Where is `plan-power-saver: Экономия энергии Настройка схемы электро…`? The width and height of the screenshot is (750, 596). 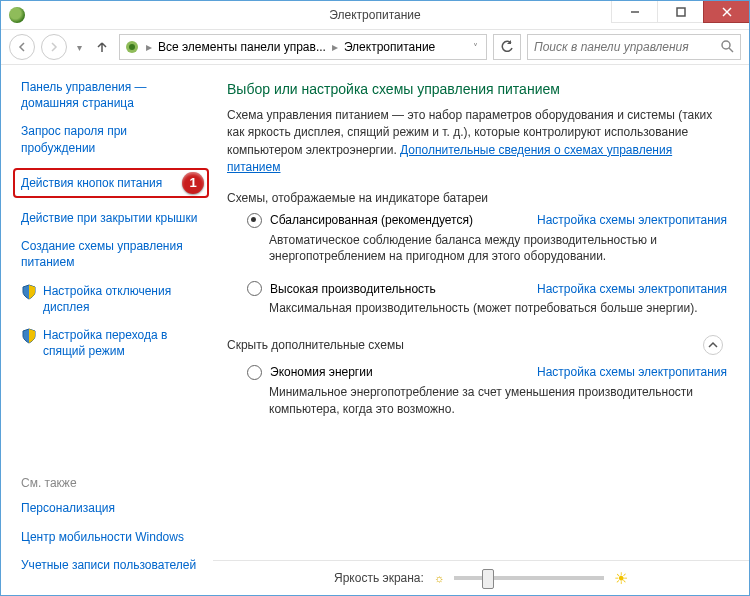
plan-power-saver: Экономия энергии Настройка схемы электро… is located at coordinates (487, 392).